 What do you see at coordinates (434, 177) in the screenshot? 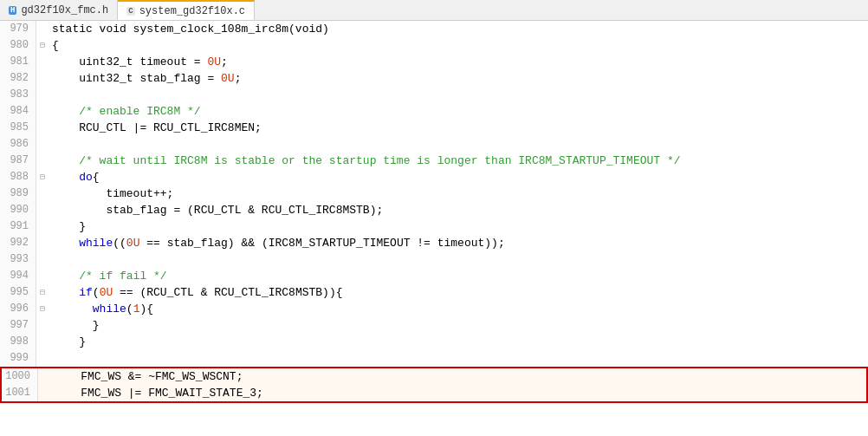
I see `code-line: 988⊟ do{` at bounding box center [434, 177].